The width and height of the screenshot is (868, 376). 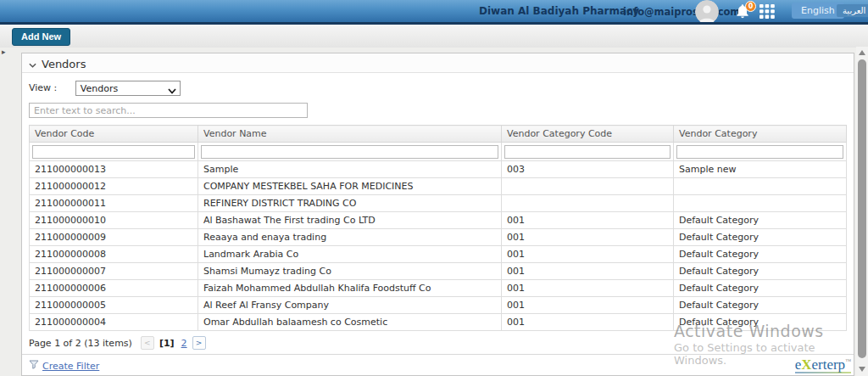 I want to click on prev-page-button: <, so click(x=147, y=343).